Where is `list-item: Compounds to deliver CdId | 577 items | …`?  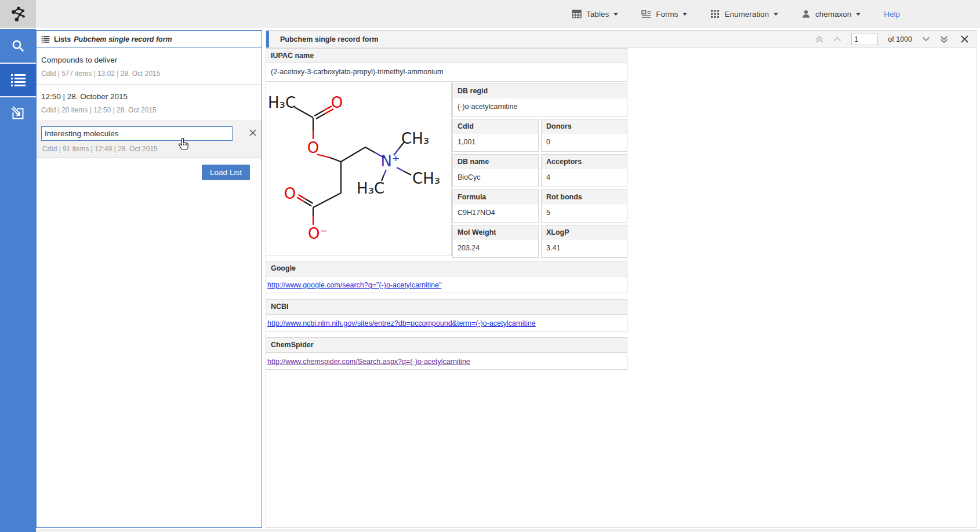
list-item: Compounds to deliver CdId | 577 items | … is located at coordinates (149, 66).